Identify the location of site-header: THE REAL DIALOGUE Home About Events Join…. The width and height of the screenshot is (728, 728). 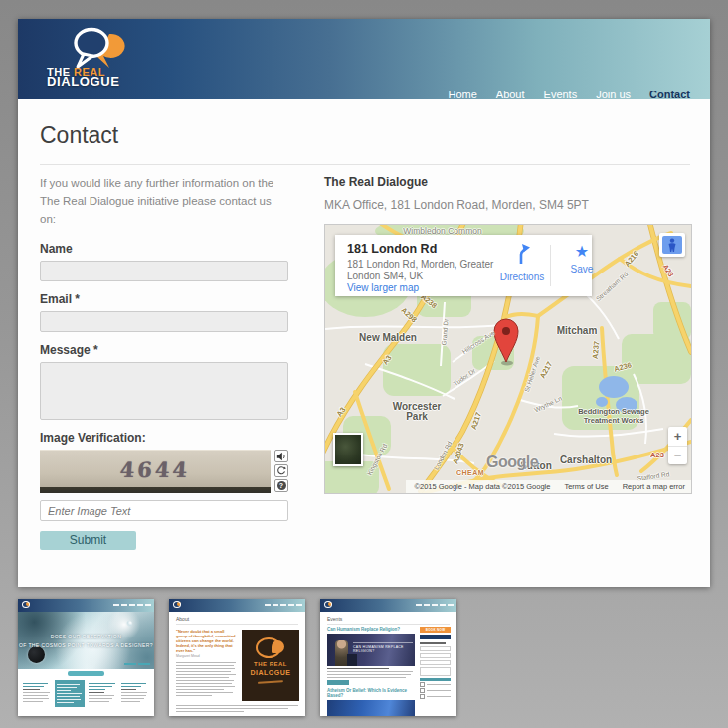
(364, 60).